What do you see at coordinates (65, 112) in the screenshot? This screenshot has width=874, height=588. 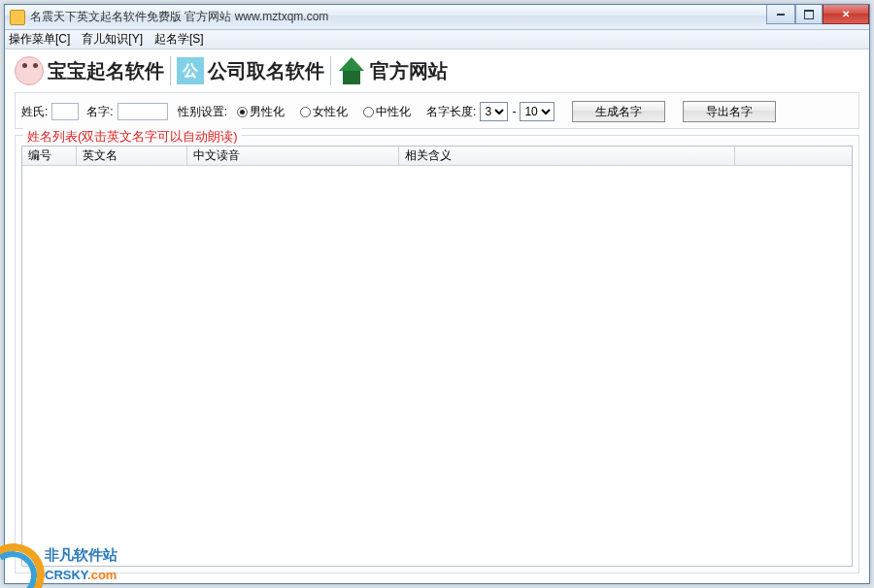 I see `surname-input` at bounding box center [65, 112].